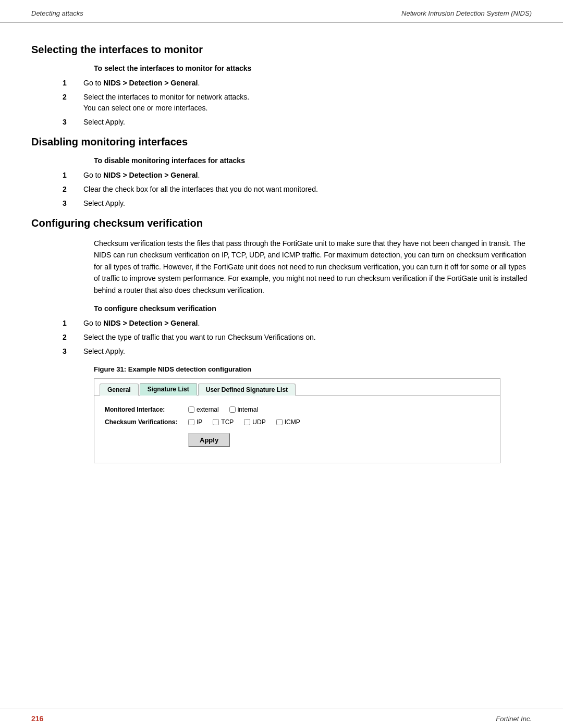 This screenshot has height=728, width=563. What do you see at coordinates (297, 410) in the screenshot?
I see `form-row-monitored-interface: Monitored Interface: external internal` at bounding box center [297, 410].